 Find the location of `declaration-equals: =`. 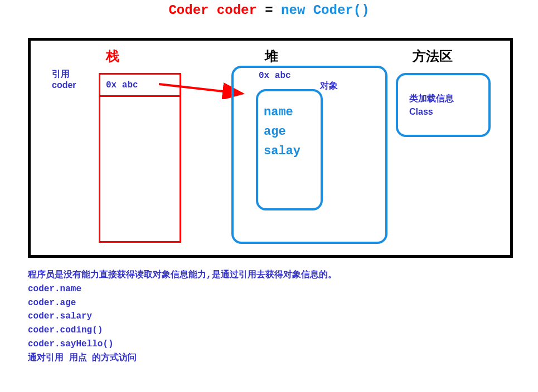

declaration-equals: = is located at coordinates (273, 10).